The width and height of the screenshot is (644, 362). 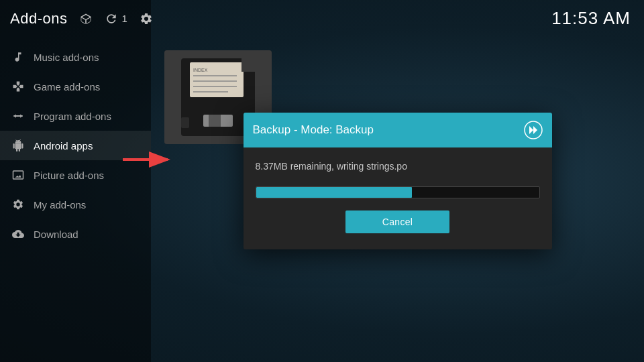 I want to click on modal-body: 8.37MB remaining, writing strings.po Can…, so click(x=398, y=198).